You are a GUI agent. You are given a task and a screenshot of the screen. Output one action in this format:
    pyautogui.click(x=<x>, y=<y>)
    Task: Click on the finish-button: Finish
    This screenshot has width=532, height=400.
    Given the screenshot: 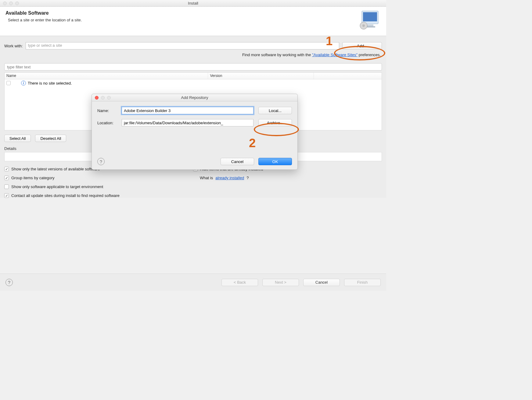 What is the action you would take?
    pyautogui.click(x=362, y=282)
    